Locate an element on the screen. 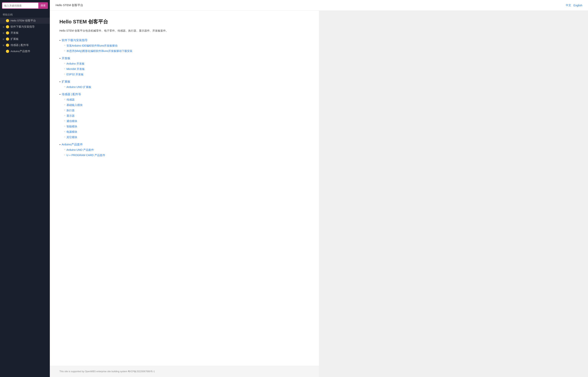 The width and height of the screenshot is (588, 377). toc-sub-item: 显示器 is located at coordinates (187, 116).